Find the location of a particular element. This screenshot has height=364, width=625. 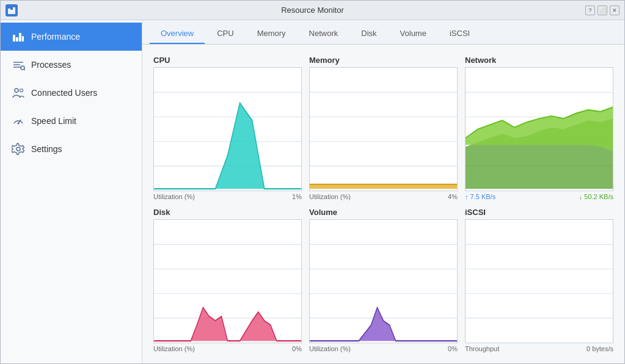

window-controls: ? ⬜ ✕ is located at coordinates (602, 10).